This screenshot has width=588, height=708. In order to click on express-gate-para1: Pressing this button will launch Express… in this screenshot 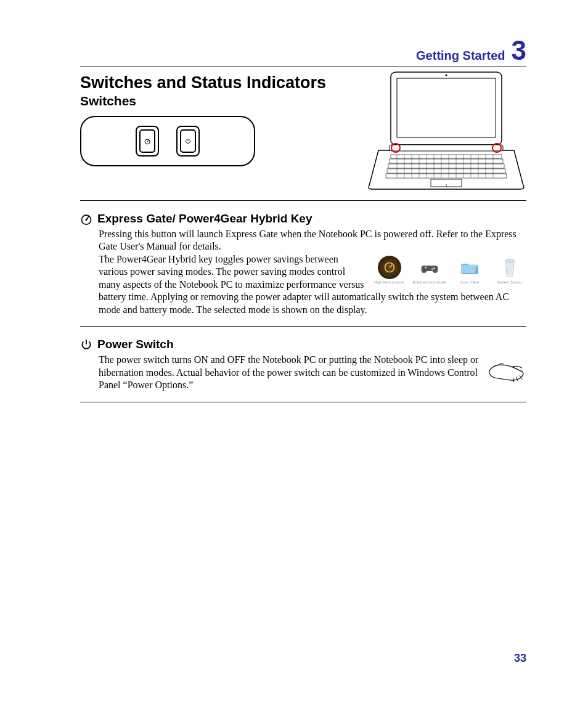, I will do `click(308, 240)`.